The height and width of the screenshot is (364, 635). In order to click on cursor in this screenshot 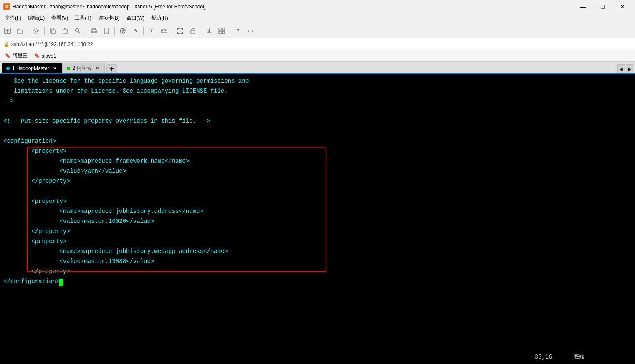, I will do `click(61, 283)`.